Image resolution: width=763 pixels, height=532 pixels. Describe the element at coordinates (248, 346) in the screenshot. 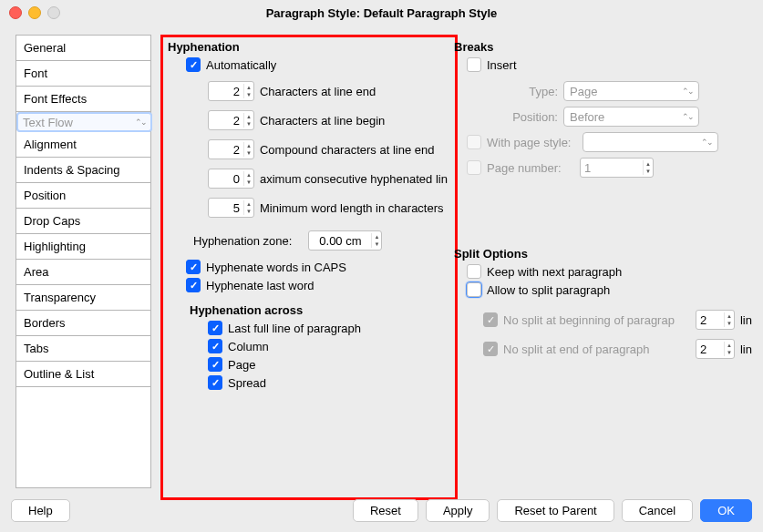

I see `lbl-column: Column` at that location.